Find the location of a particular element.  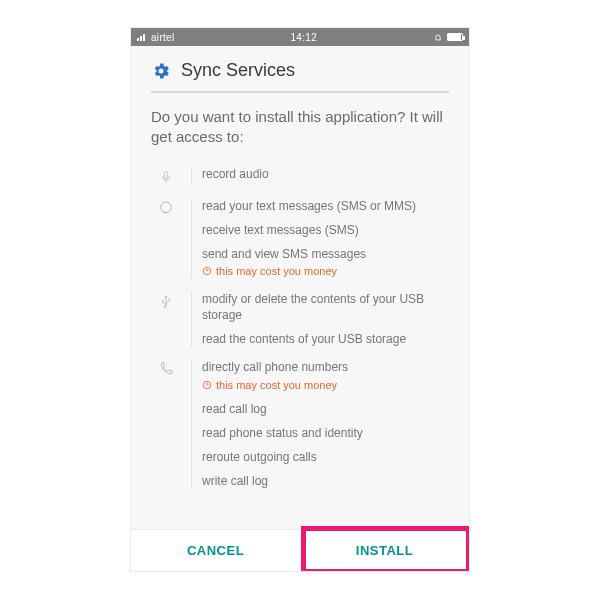

alarm-icon is located at coordinates (438, 37).